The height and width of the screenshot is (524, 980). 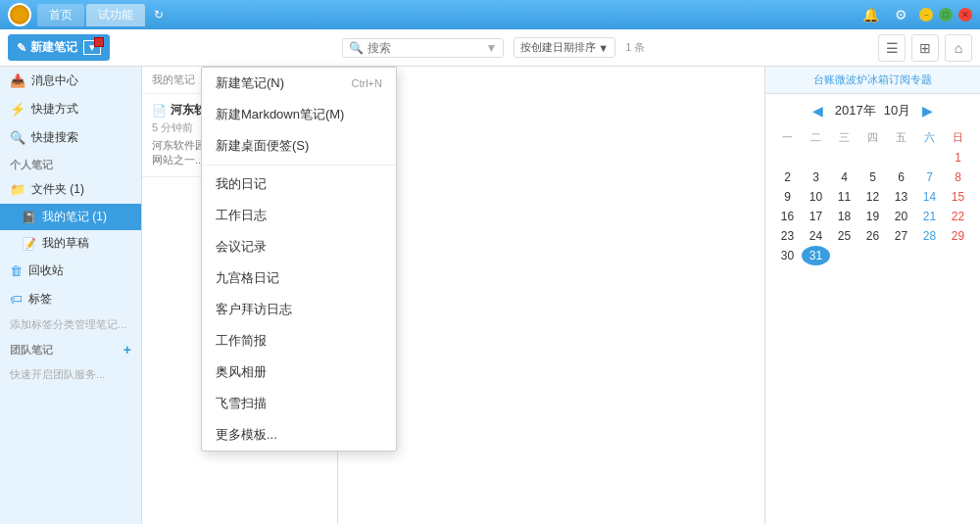 I want to click on sort-button: 按创建日期排序 ▼, so click(x=564, y=47).